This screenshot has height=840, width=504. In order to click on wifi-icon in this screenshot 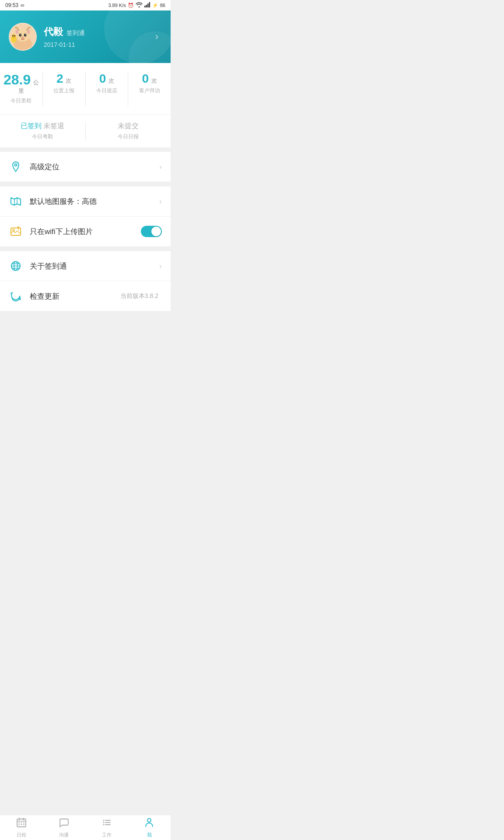, I will do `click(139, 5)`.